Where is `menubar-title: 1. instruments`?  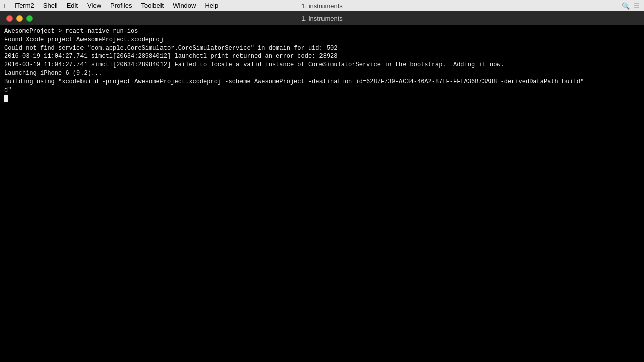
menubar-title: 1. instruments is located at coordinates (322, 6).